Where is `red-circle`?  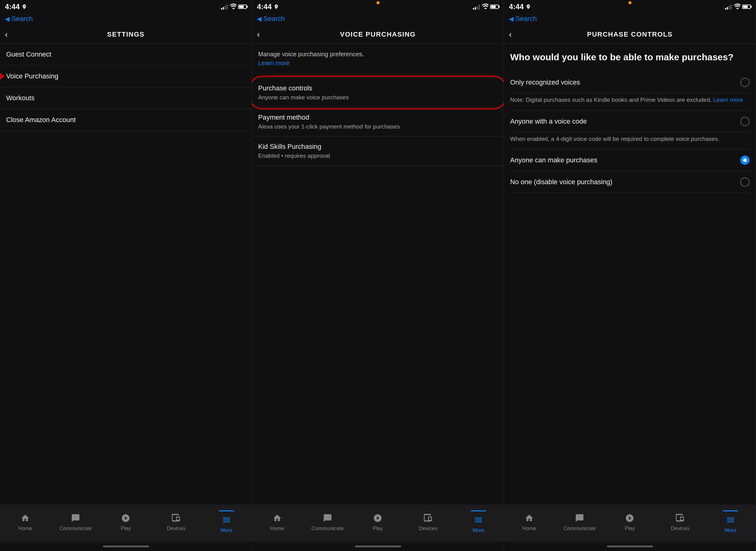 red-circle is located at coordinates (378, 93).